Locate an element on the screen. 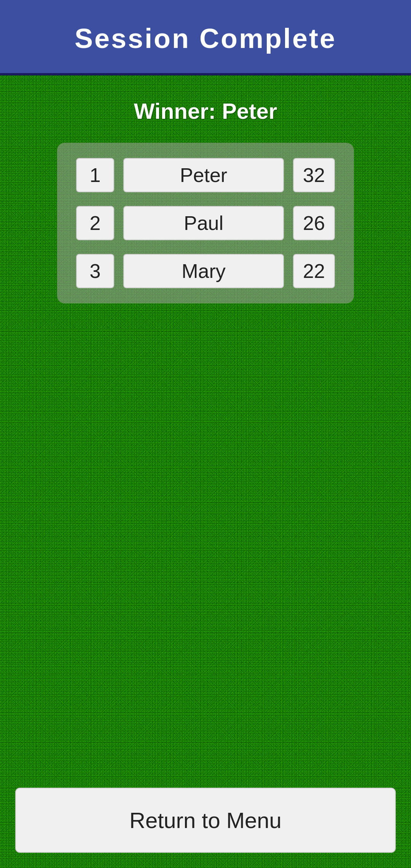  rank-cell: 2 is located at coordinates (95, 223).